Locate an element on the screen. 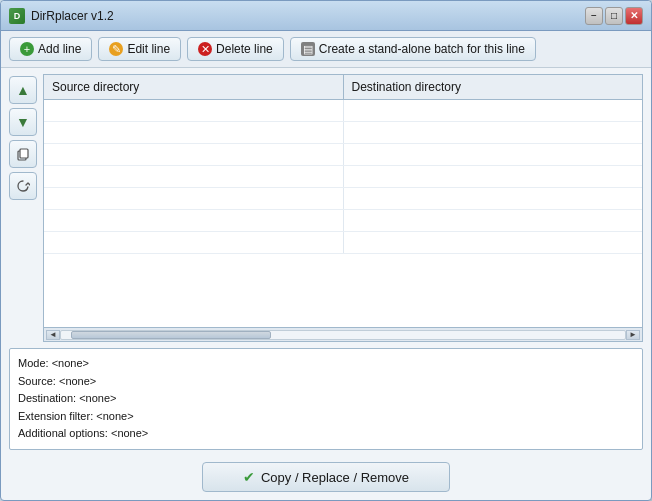  checkmark-icon: ✔ is located at coordinates (249, 477).